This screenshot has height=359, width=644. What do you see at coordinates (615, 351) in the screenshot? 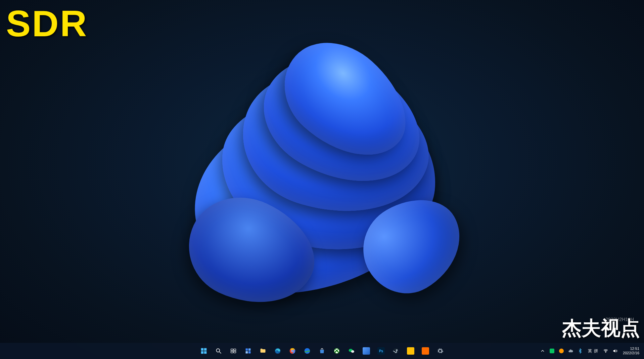
I see `speaker-icon` at bounding box center [615, 351].